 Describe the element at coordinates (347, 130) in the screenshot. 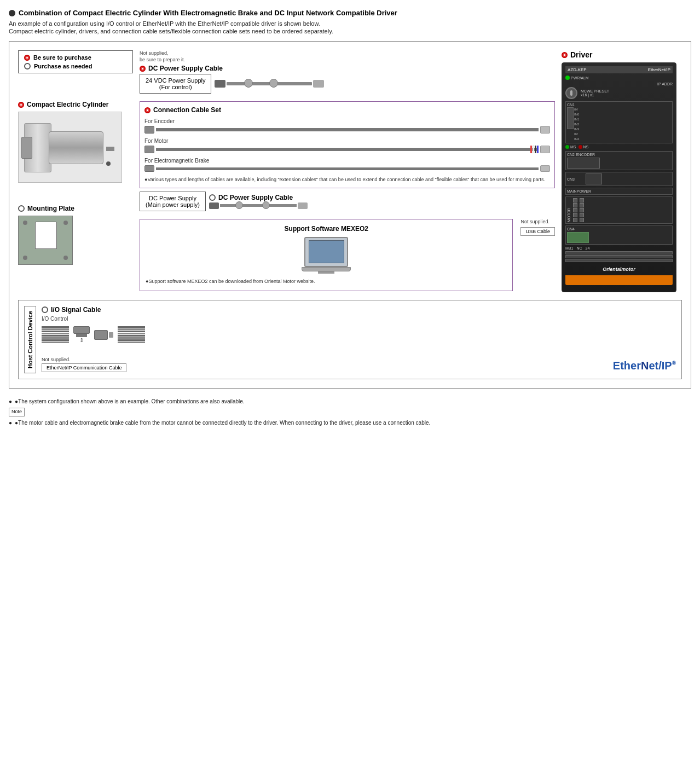

I see `encoder-cable-visual` at that location.